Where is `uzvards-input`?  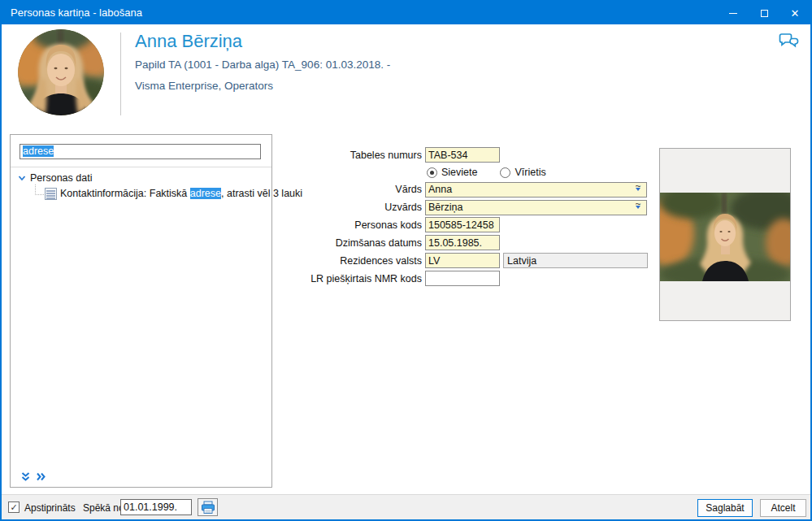 uzvards-input is located at coordinates (536, 208).